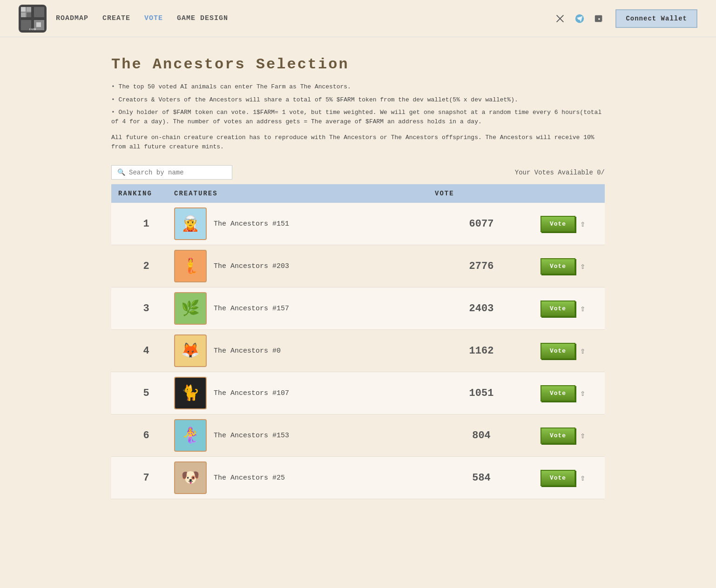 This screenshot has width=716, height=588. Describe the element at coordinates (481, 266) in the screenshot. I see `vote-count: 2776` at that location.